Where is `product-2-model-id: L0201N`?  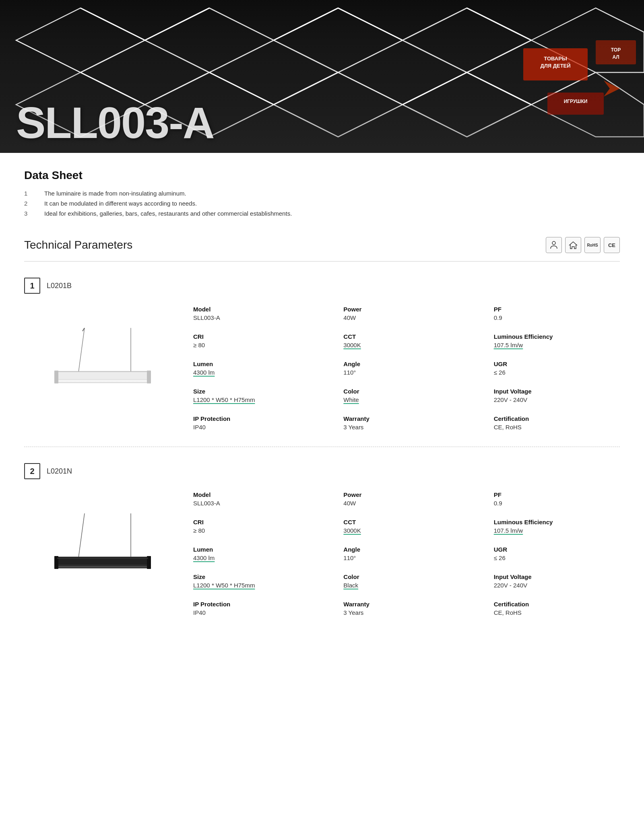 product-2-model-id: L0201N is located at coordinates (60, 472).